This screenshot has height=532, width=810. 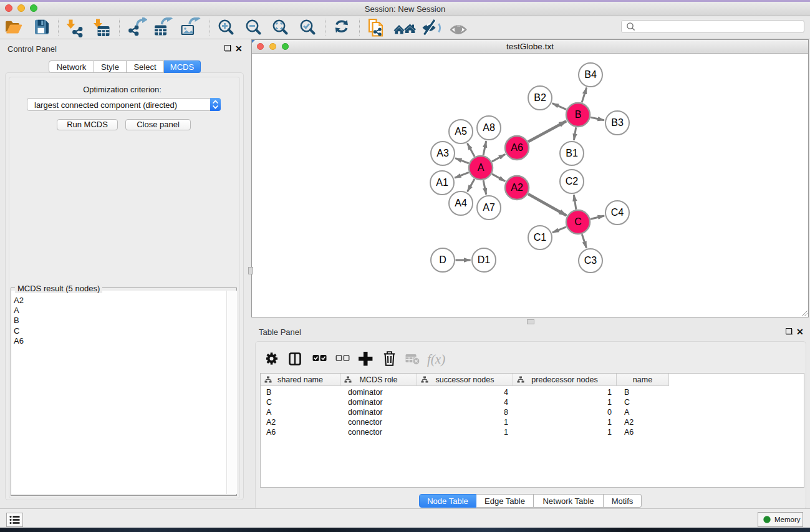 I want to click on svg-text: A6, so click(x=517, y=147).